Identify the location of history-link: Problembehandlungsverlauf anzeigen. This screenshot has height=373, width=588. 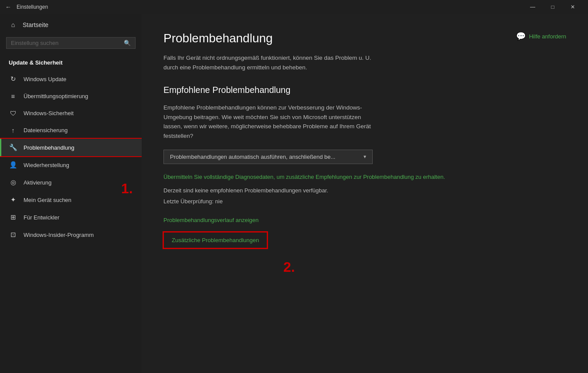
(365, 220).